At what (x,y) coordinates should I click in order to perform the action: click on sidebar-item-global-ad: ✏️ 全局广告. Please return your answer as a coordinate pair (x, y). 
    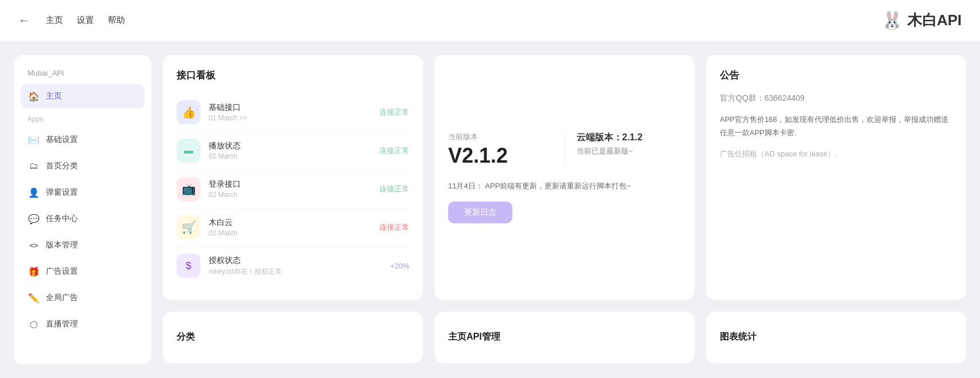
    Looking at the image, I should click on (83, 298).